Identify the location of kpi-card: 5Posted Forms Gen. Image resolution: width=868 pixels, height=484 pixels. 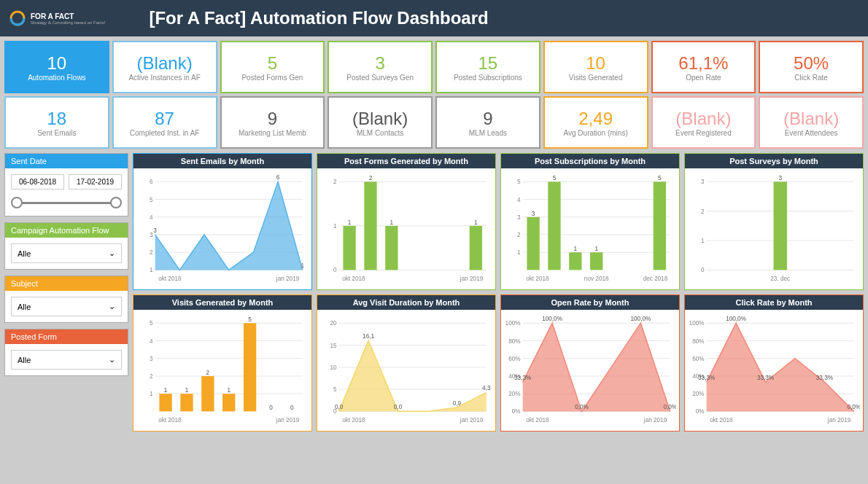
(273, 67).